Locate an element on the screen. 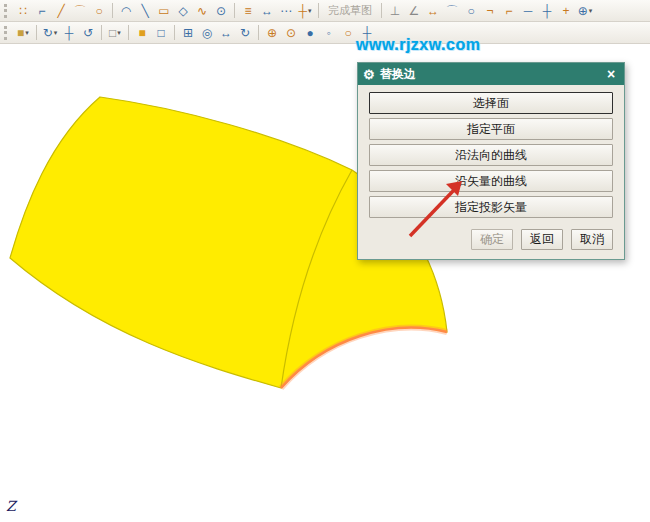 The width and height of the screenshot is (650, 522). fit-view-icon: ⊞ is located at coordinates (188, 33).